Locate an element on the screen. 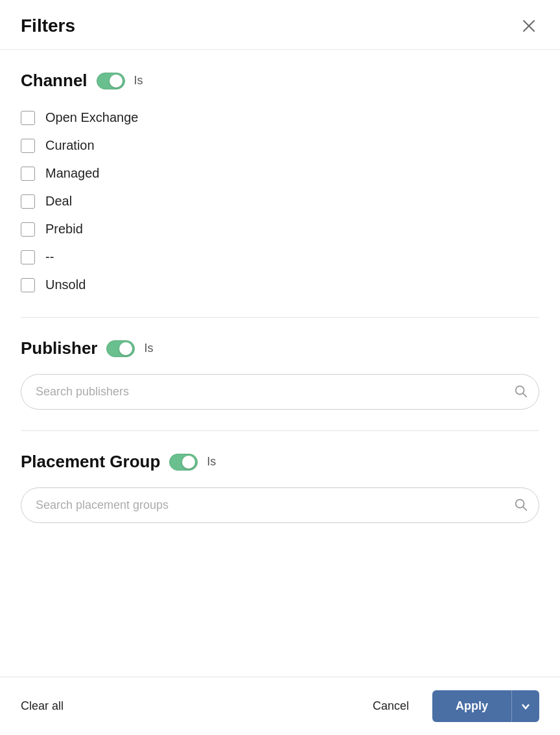 Image resolution: width=560 pixels, height=735 pixels. placement-group-filter-type: Is is located at coordinates (211, 461).